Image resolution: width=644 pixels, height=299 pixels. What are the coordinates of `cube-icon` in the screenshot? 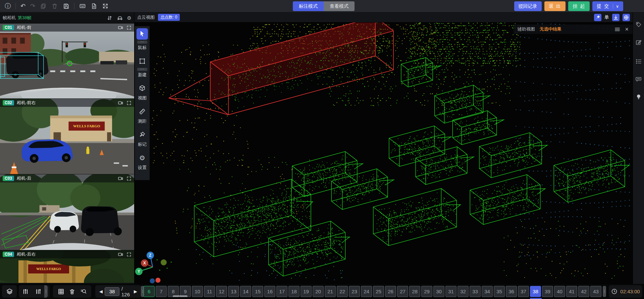 It's located at (142, 88).